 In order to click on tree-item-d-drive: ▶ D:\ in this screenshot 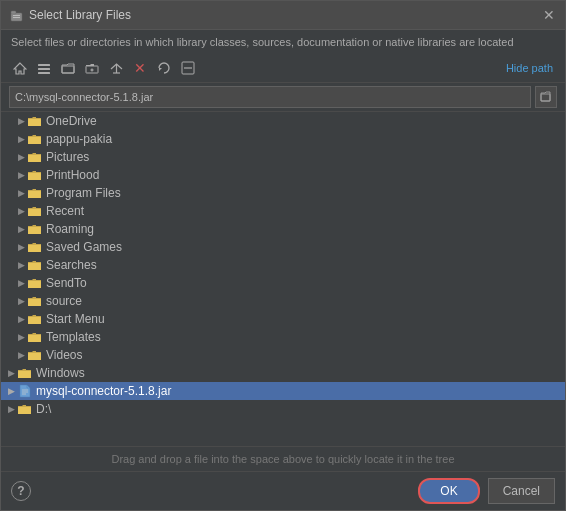, I will do `click(283, 409)`.